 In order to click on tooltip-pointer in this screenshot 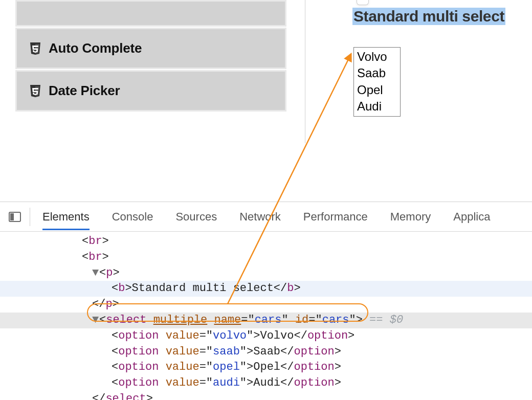, I will do `click(363, 3)`.